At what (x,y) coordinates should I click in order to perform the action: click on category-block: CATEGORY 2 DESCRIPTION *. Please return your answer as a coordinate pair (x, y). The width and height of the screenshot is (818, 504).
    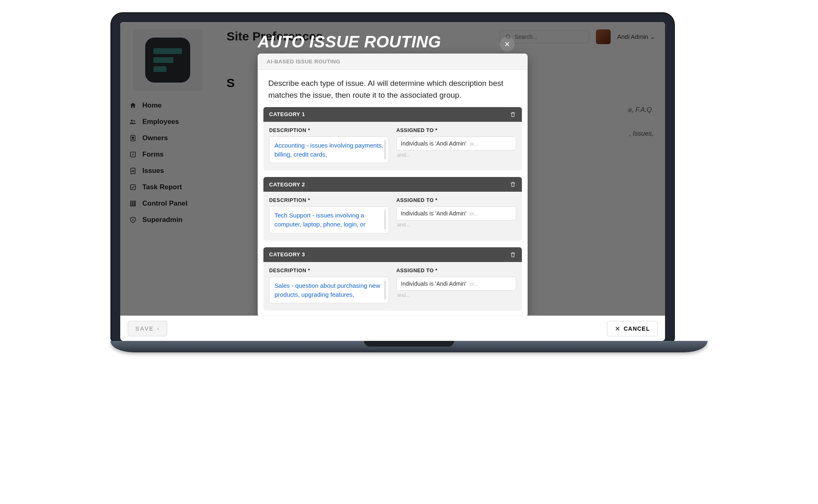
    Looking at the image, I should click on (393, 209).